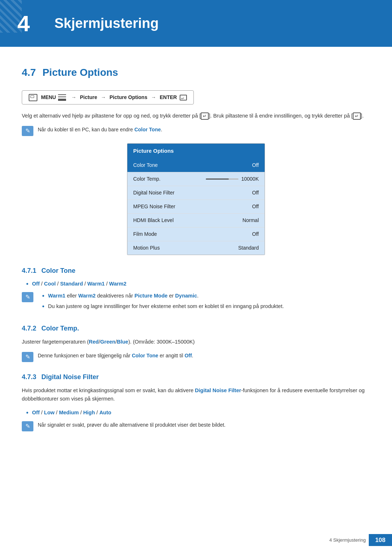 Image resolution: width=392 pixels, height=554 pixels. Describe the element at coordinates (103, 97) in the screenshot. I see `nav-arrow-2: →` at that location.